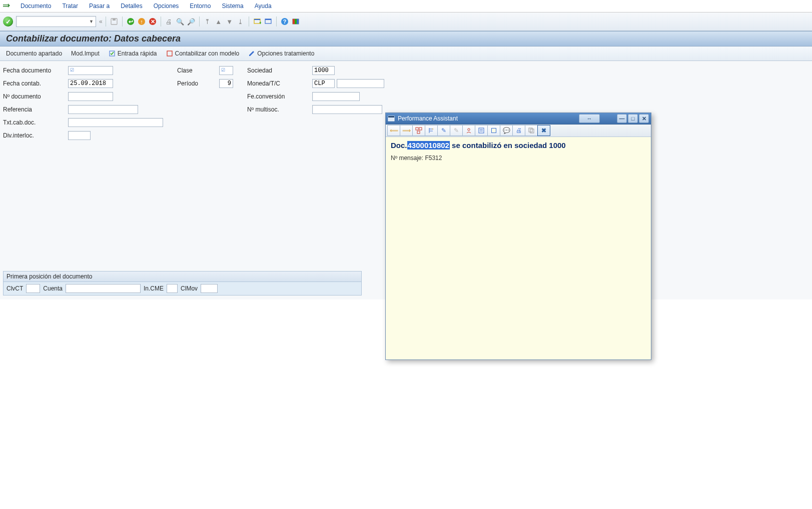 This screenshot has width=812, height=509. I want to click on fld-clase, so click(226, 70).